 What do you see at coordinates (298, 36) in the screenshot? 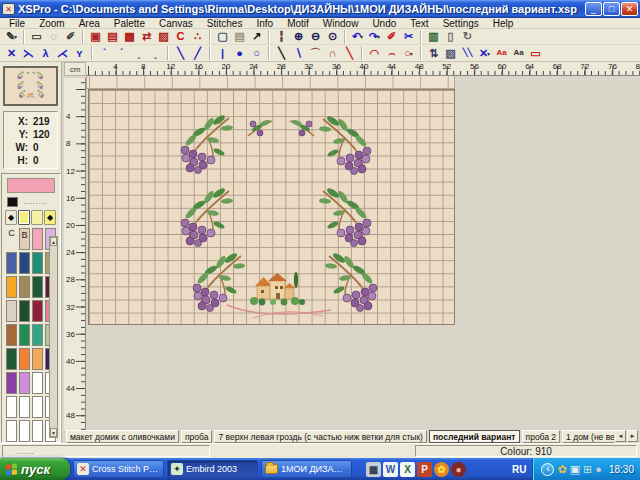
I see `zoom-in-button: ⊕` at bounding box center [298, 36].